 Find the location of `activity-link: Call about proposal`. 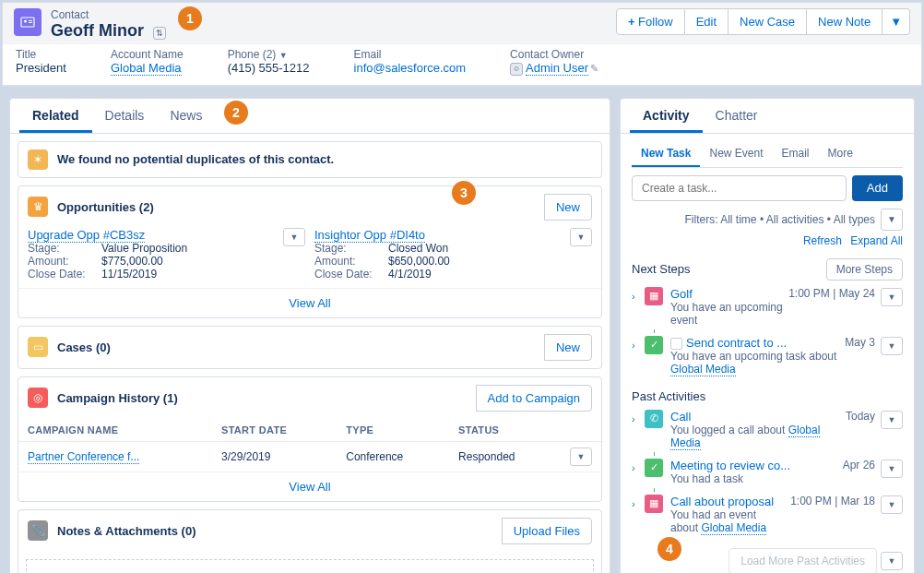

activity-link: Call about proposal is located at coordinates (722, 502).